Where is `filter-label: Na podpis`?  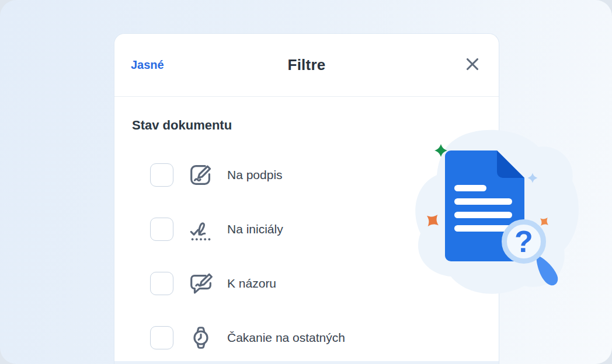 filter-label: Na podpis is located at coordinates (255, 175).